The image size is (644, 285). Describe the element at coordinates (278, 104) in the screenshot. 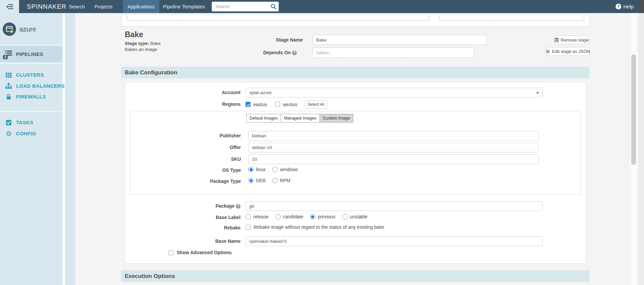

I see `region-checkbox-westus` at that location.